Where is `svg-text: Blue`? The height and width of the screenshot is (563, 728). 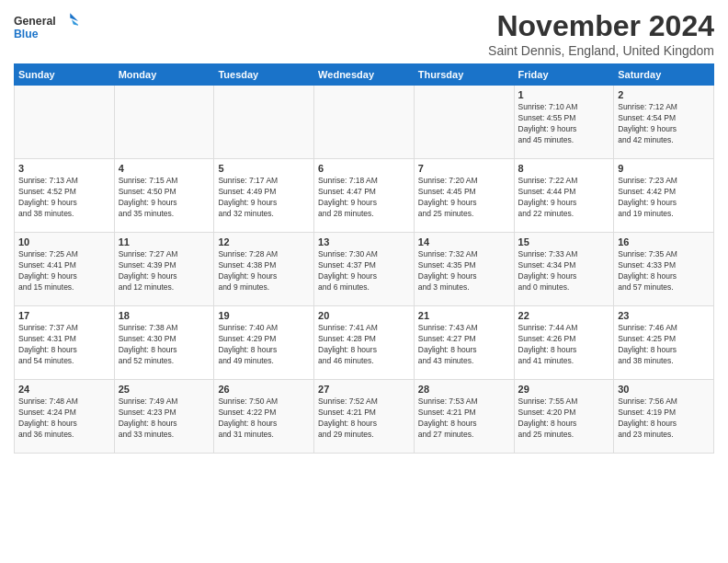
svg-text: Blue is located at coordinates (26, 34).